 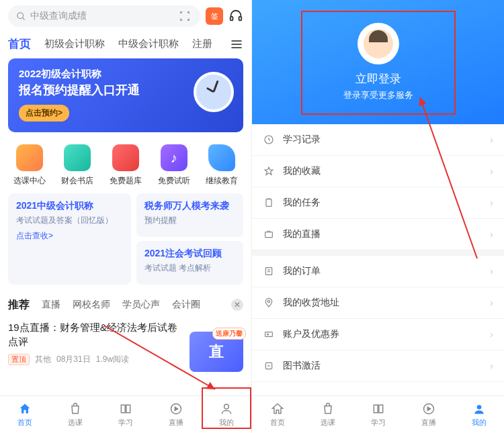 I want to click on rtab-teachers: 网校名师, so click(x=91, y=305).